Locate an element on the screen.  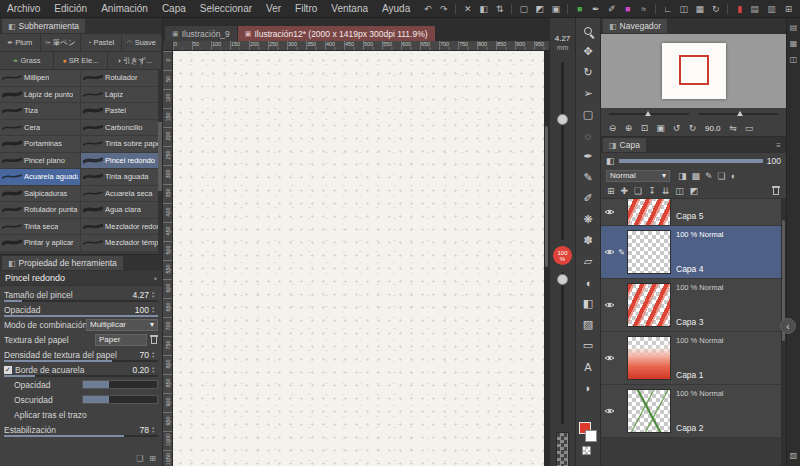
new-layer-folder-icon: ❏ is located at coordinates (638, 191).